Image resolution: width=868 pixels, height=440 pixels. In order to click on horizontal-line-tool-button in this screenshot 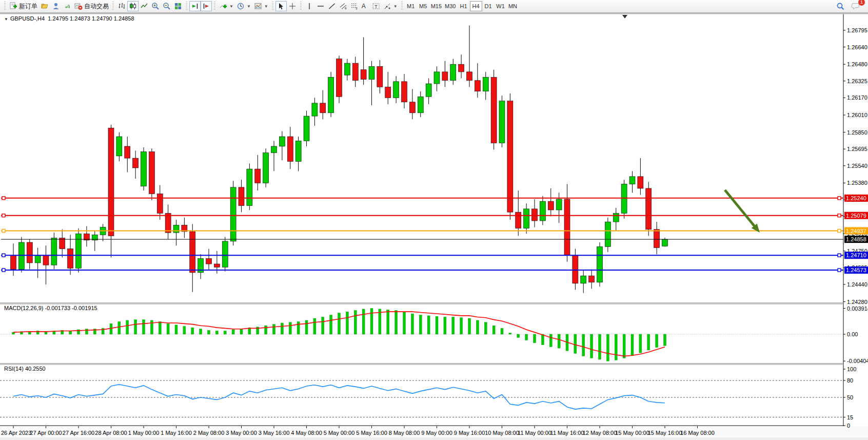, I will do `click(321, 6)`.